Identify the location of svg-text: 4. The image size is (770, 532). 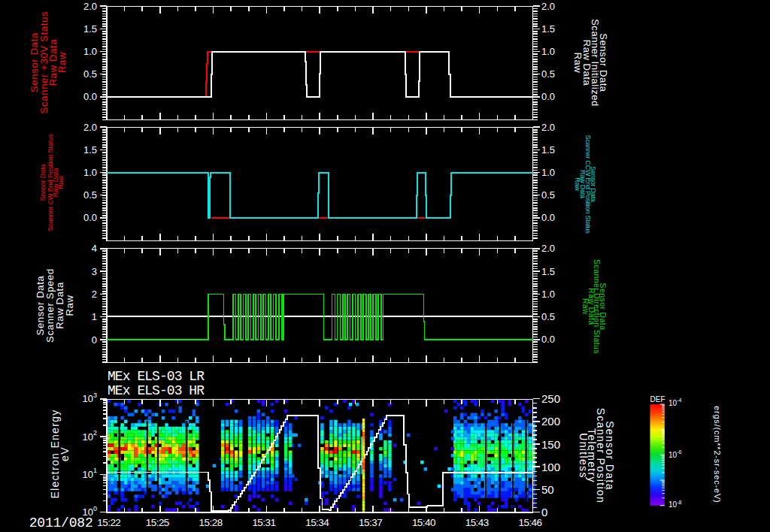
(95, 248).